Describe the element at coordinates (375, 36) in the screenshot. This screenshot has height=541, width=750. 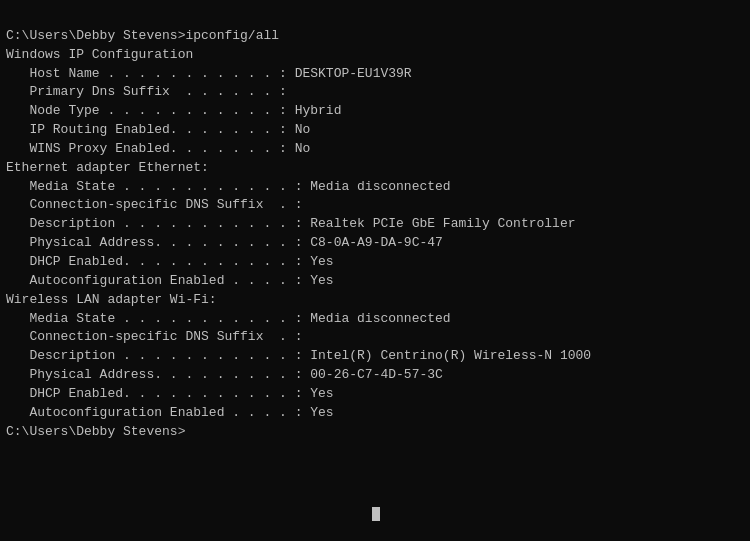
I see `terminal-line: C:\Users\Debby Stevens>ipconfig/all` at that location.